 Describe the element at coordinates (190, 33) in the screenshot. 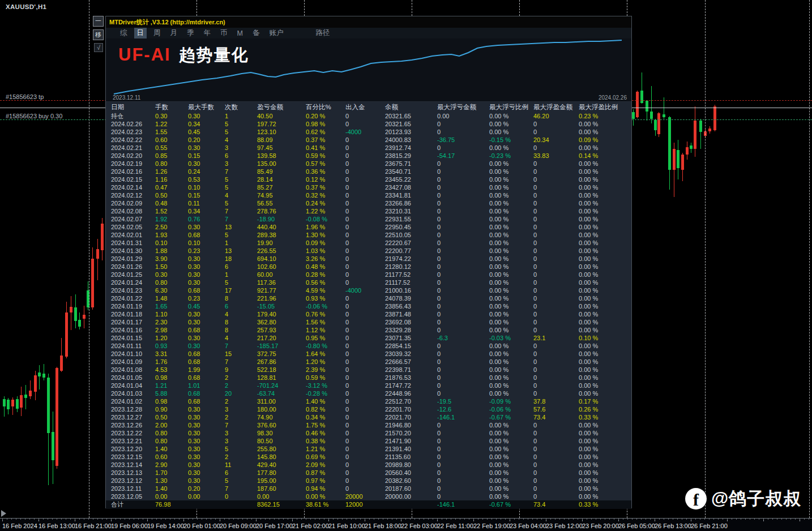

I see `menu-item-5: 季` at that location.